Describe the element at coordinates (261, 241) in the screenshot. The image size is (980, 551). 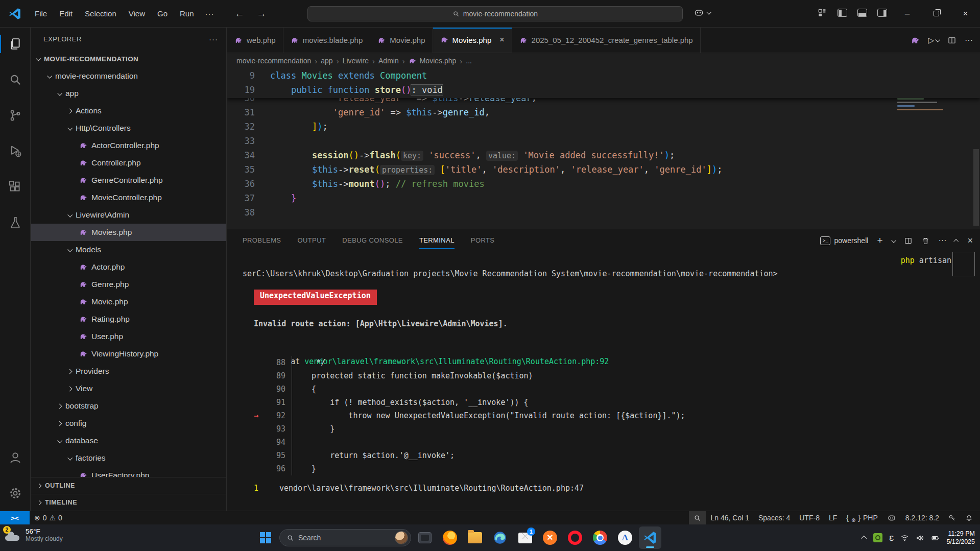
I see `panel-tab-problems: PROBLEMS` at that location.